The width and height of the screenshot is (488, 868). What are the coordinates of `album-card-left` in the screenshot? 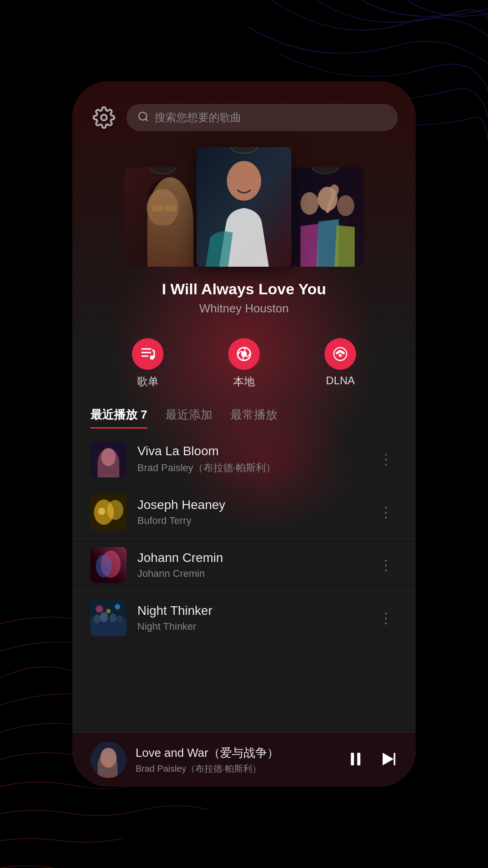 It's located at (163, 217).